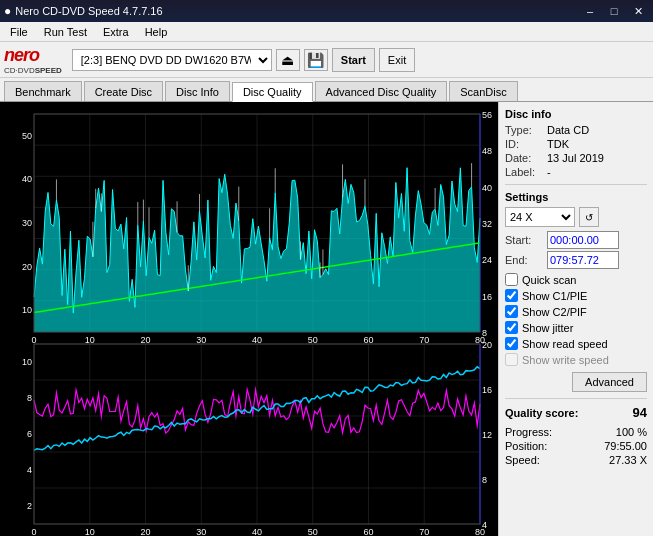  What do you see at coordinates (614, 11) in the screenshot?
I see `maximize-button: □` at bounding box center [614, 11].